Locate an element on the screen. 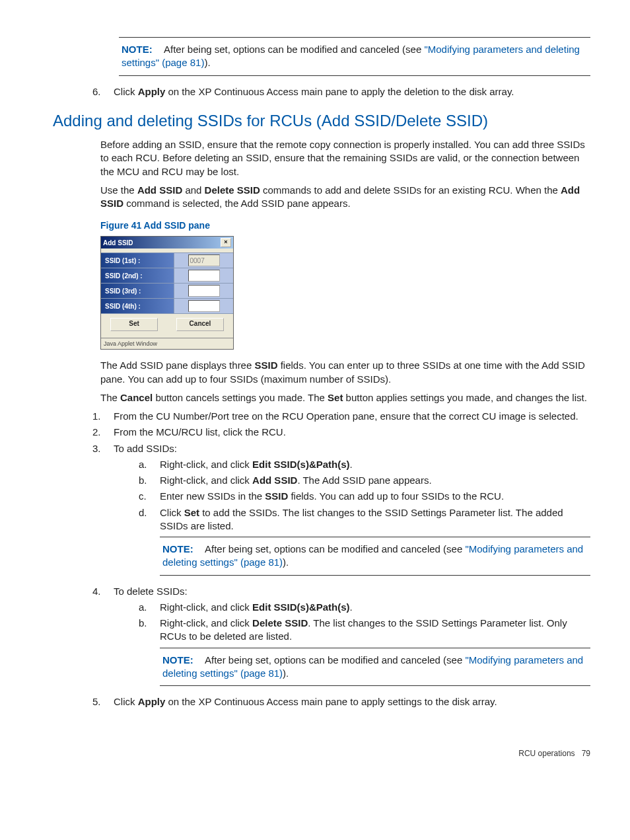 The height and width of the screenshot is (840, 630). figure-caption: Figure 41 Add SSID pane is located at coordinates (345, 226).